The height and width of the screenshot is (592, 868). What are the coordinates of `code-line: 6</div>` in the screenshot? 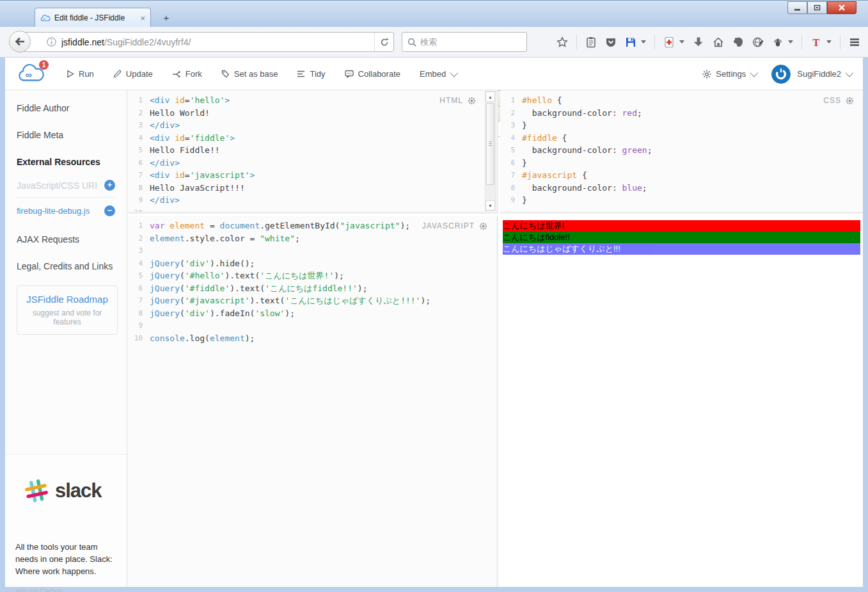 It's located at (312, 163).